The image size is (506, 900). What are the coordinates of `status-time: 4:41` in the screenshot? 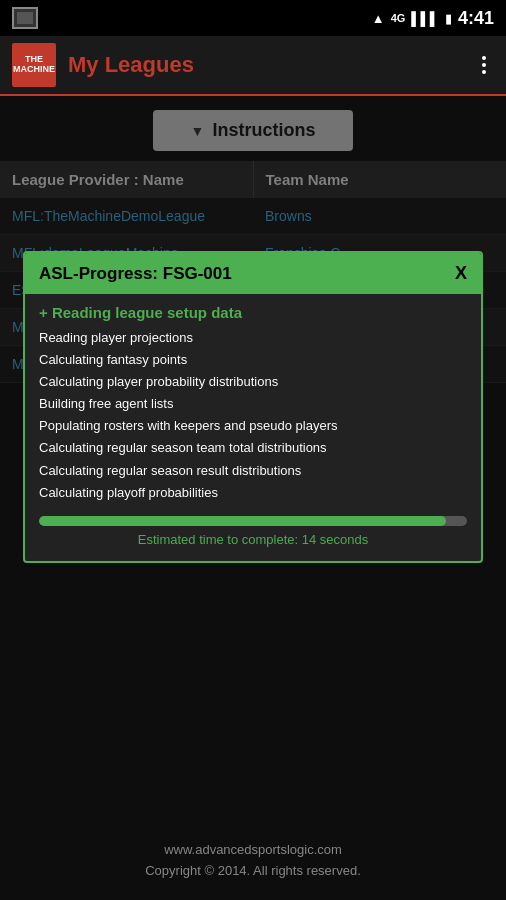 It's located at (476, 18).